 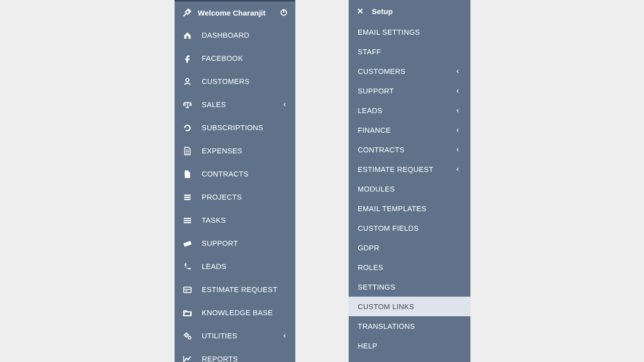 What do you see at coordinates (410, 169) in the screenshot?
I see `setup-item-estimate-request: ESTIMATE REQUEST` at bounding box center [410, 169].